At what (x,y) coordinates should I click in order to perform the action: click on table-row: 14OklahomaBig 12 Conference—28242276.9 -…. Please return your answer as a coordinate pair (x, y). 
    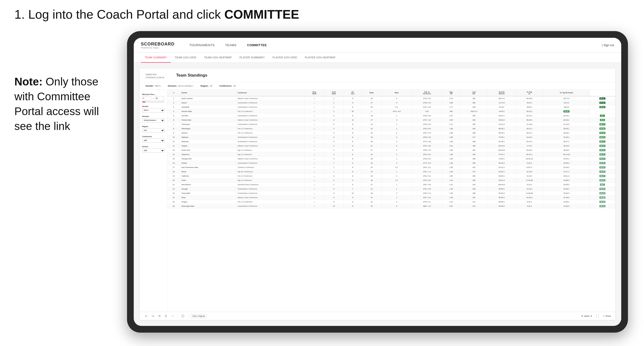
    Looking at the image, I should click on (391, 154).